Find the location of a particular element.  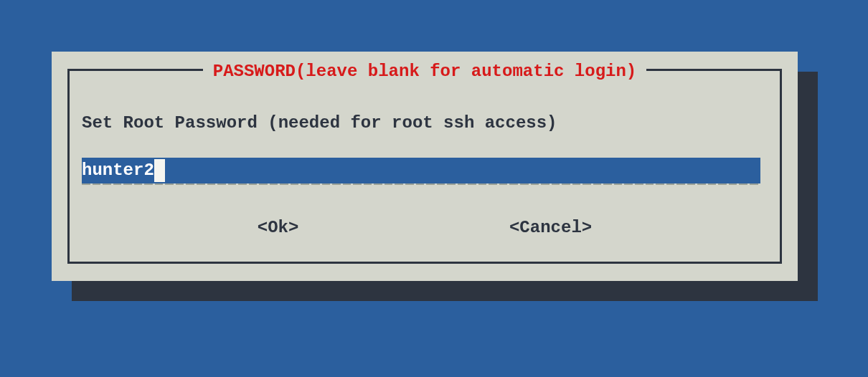

dialog-prompt: Set Root Password (needed for root ssh a… is located at coordinates (320, 123).